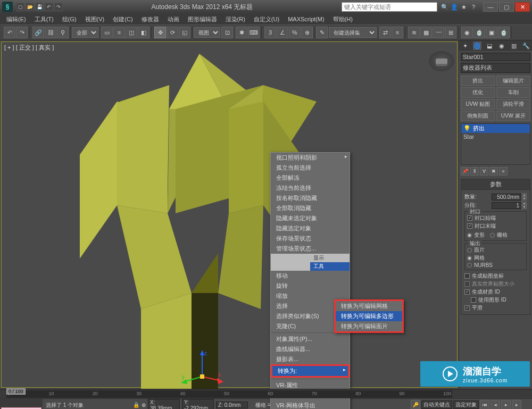 The width and height of the screenshot is (532, 409). What do you see at coordinates (173, 19) in the screenshot?
I see `menu-animation: 动画` at bounding box center [173, 19].